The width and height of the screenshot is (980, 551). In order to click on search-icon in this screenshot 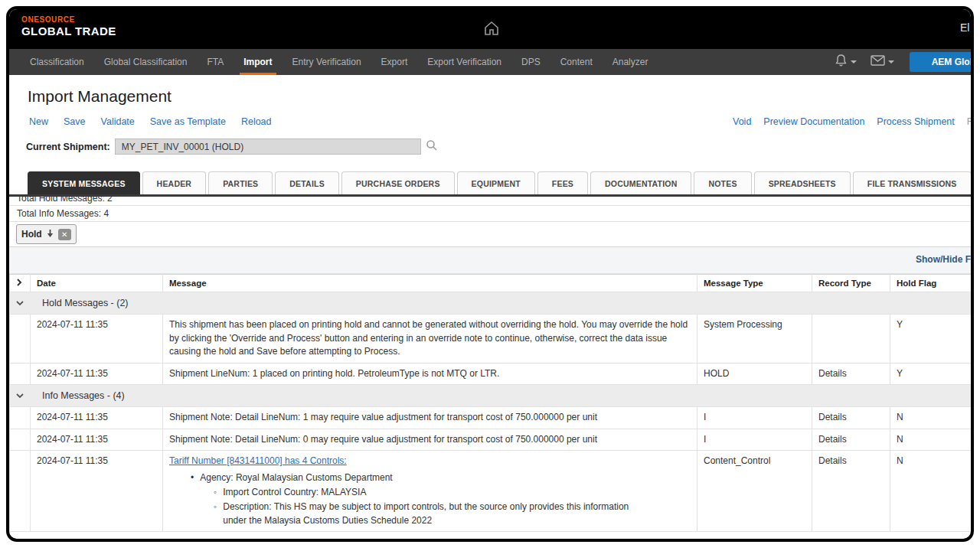, I will do `click(432, 147)`.